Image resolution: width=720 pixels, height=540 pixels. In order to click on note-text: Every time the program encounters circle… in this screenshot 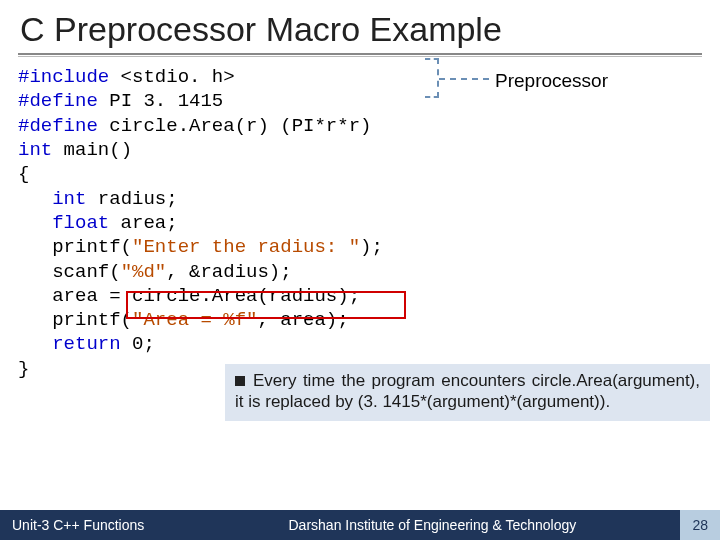, I will do `click(468, 391)`.